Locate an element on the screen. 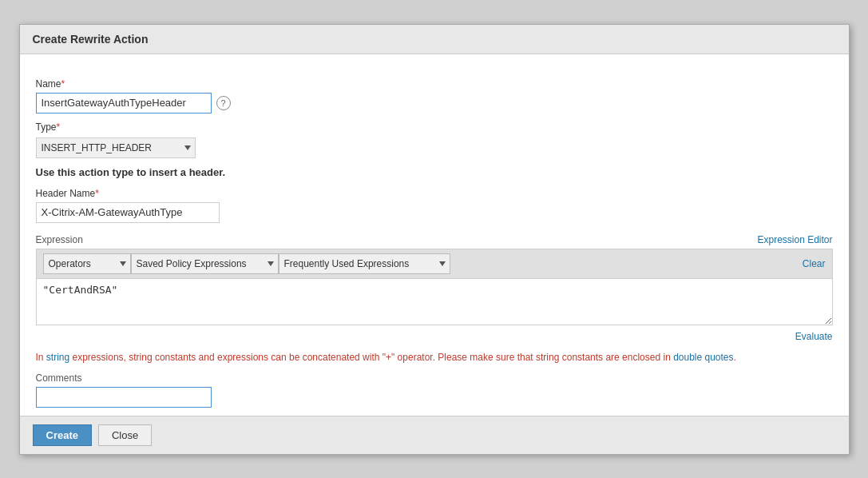 The width and height of the screenshot is (868, 478). action-hint: Use this action type to insert a header. is located at coordinates (434, 173).